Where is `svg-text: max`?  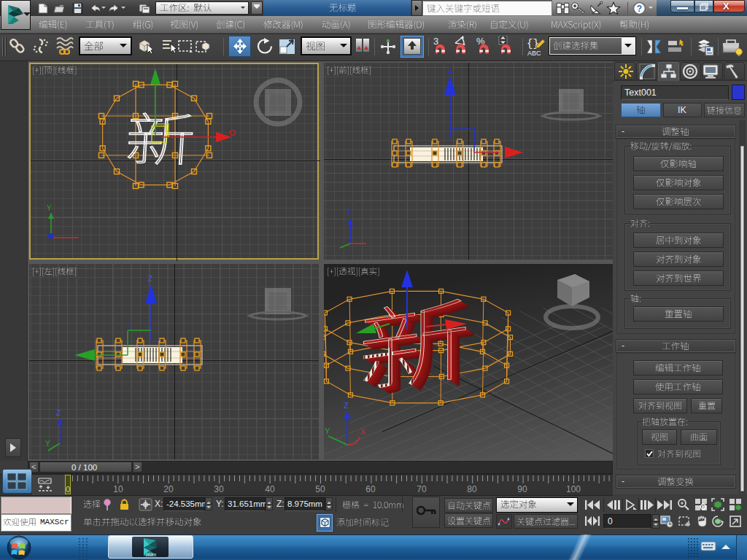 svg-text: max is located at coordinates (151, 554).